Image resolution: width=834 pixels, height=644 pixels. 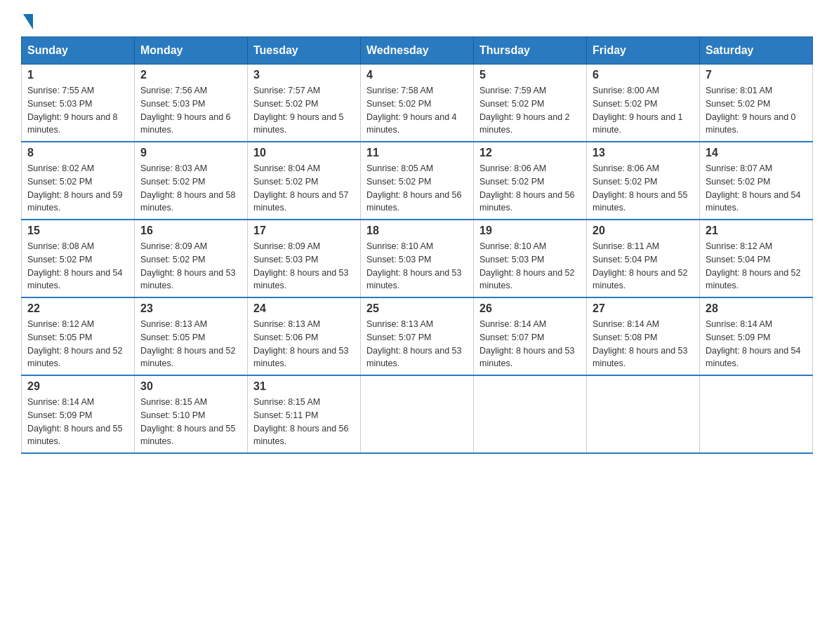 I want to click on day-number: 21, so click(x=756, y=231).